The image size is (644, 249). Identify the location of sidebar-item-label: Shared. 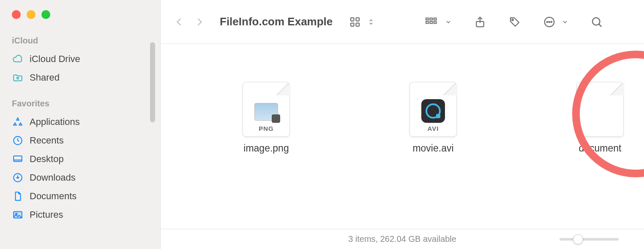
(45, 78).